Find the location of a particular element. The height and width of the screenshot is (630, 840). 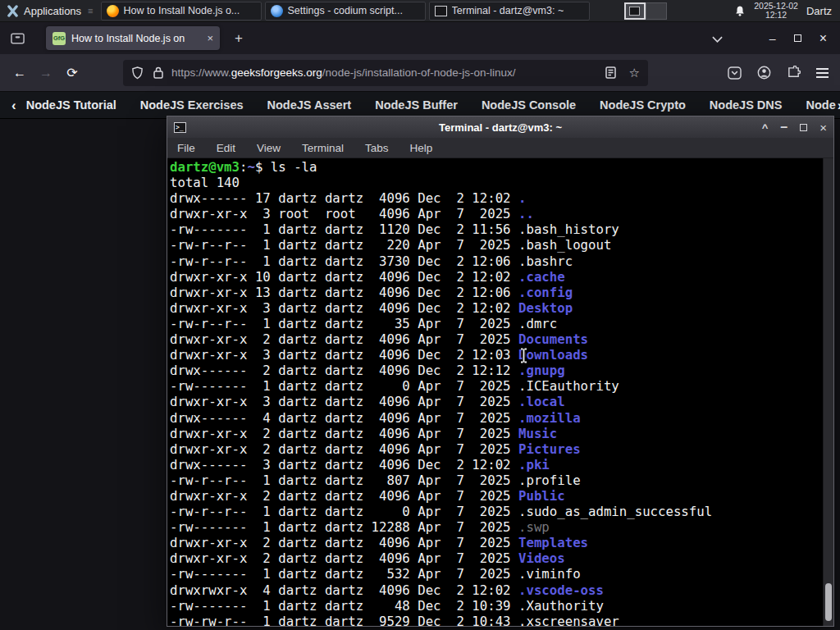

terminal-listing-row: -rw------- 1 dartz dartz 48 Dec 2 10:39 … is located at coordinates (495, 605).